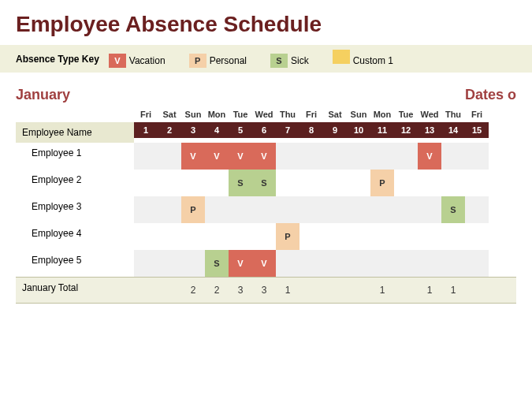  Describe the element at coordinates (75, 263) in the screenshot. I see `employee-name: Employee 5` at that location.